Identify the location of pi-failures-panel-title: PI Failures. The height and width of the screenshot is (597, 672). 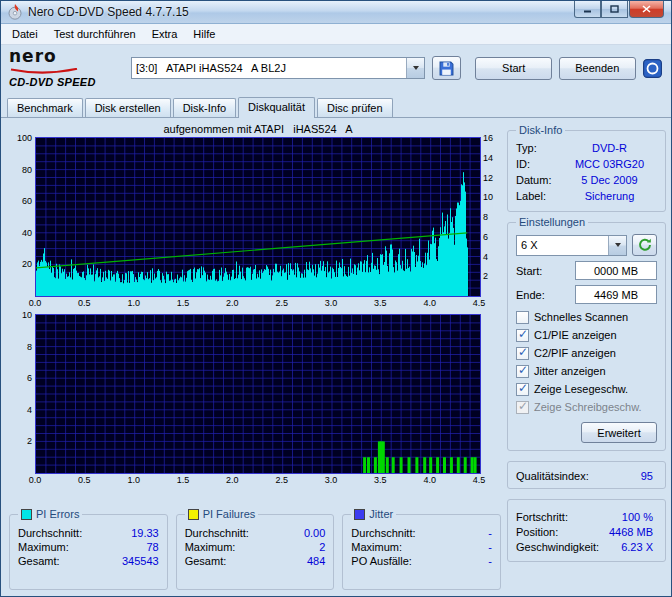
(230, 514).